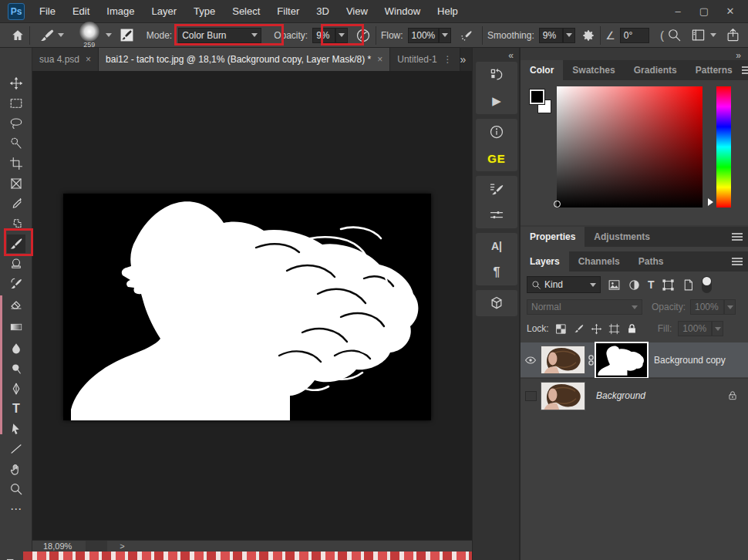 This screenshot has width=748, height=560. Describe the element at coordinates (622, 237) in the screenshot. I see `tab-adjustments: Adjustments` at that location.